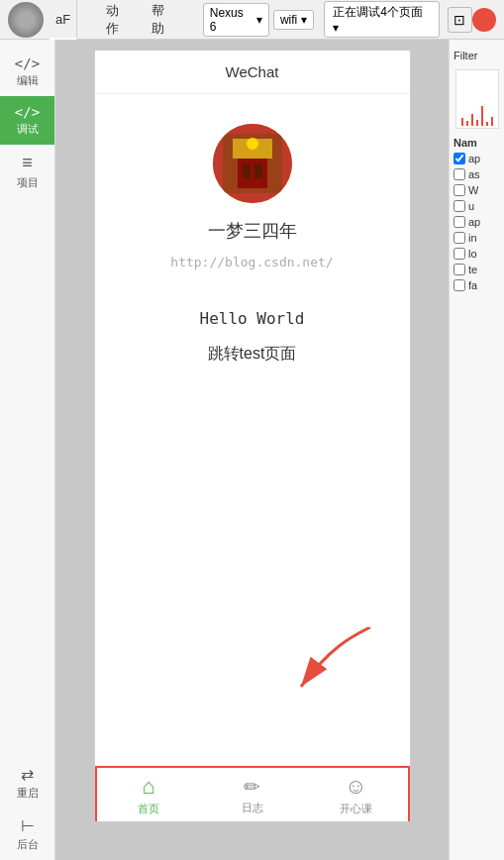 The height and width of the screenshot is (860, 504). Describe the element at coordinates (459, 190) in the screenshot. I see `checkbox-W` at that location.